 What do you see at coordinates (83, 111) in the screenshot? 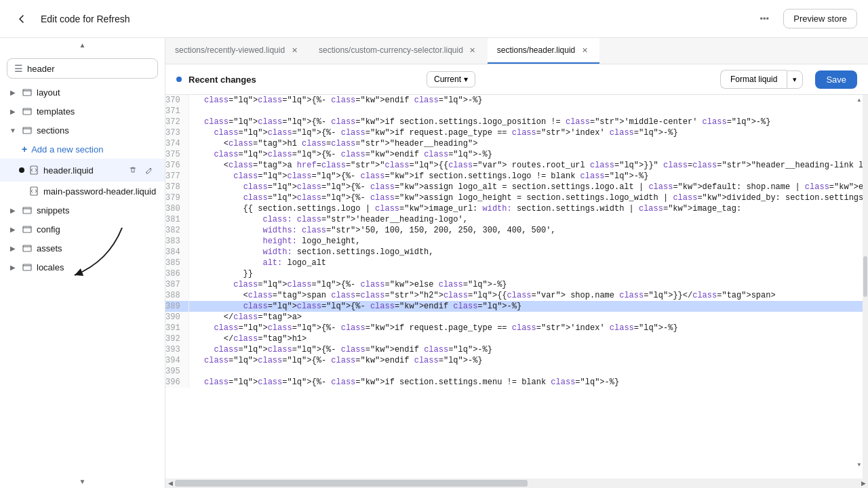
I see `sidebar-item-templates: ▶ templates` at bounding box center [83, 111].